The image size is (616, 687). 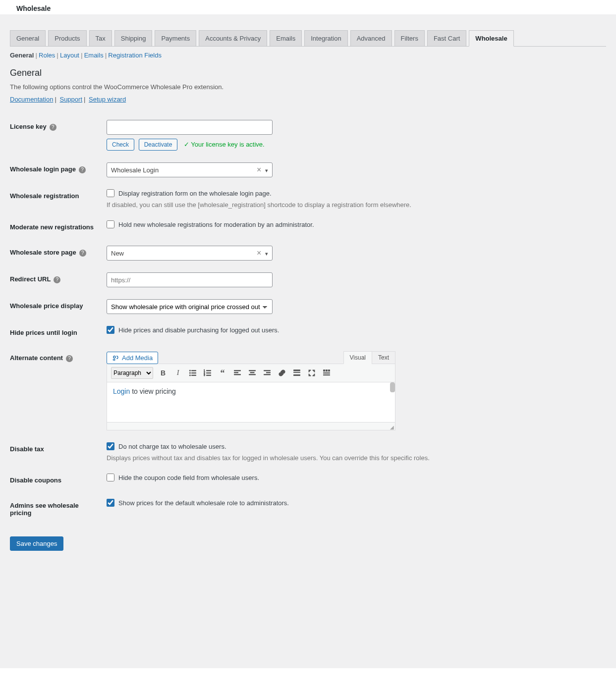 What do you see at coordinates (120, 145) in the screenshot?
I see `check-button: Check` at bounding box center [120, 145].